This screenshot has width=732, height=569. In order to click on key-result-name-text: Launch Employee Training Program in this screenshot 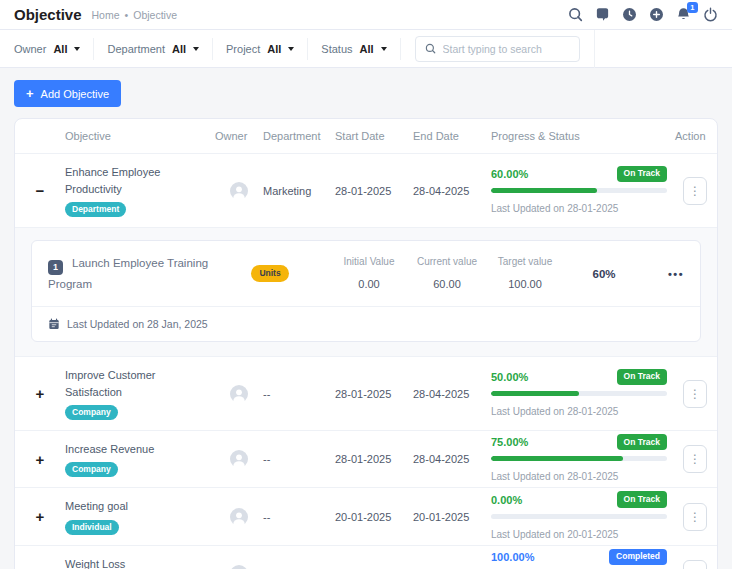, I will do `click(128, 274)`.